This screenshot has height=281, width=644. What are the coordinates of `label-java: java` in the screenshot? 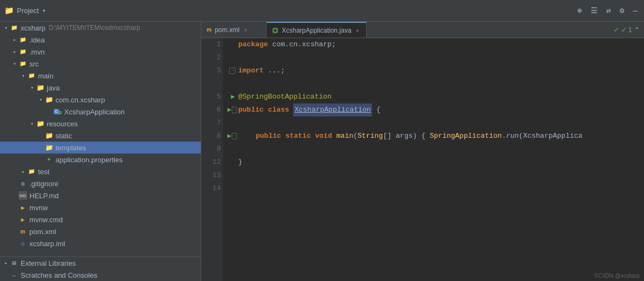 It's located at (53, 88).